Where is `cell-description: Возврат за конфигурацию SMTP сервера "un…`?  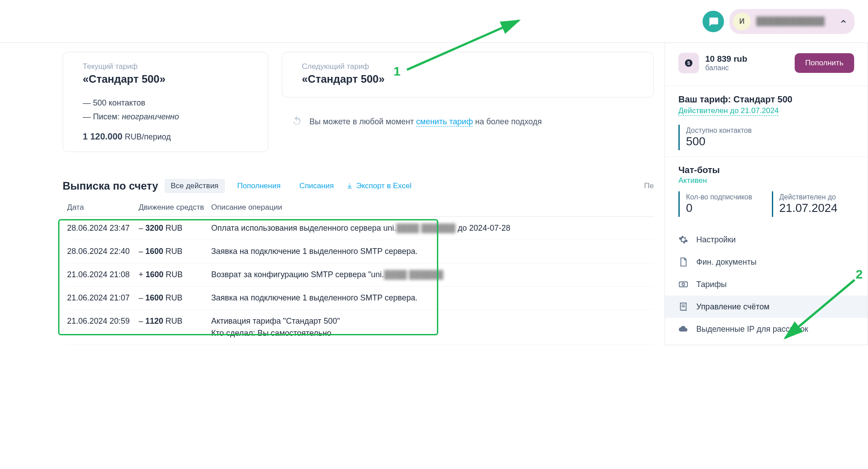
cell-description: Возврат за конфигурацию SMTP сервера "un… is located at coordinates (432, 275).